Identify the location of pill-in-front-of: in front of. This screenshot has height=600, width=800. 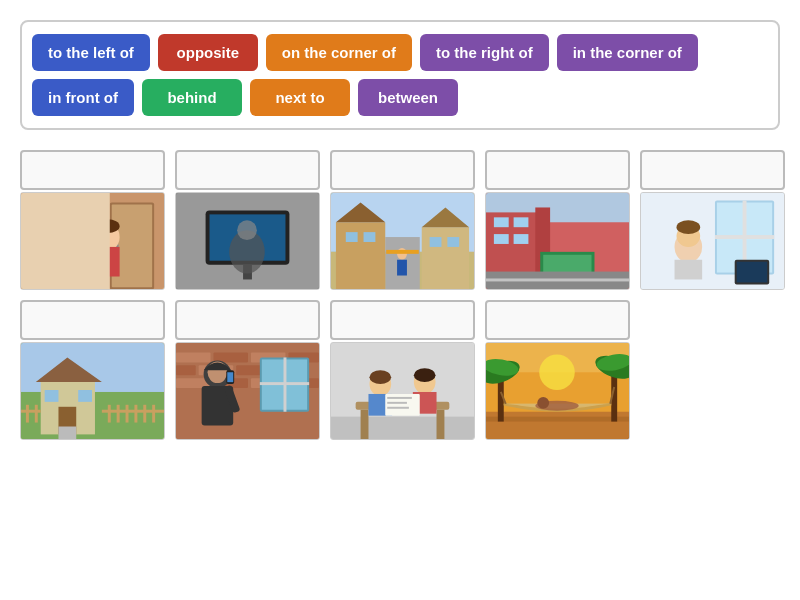
(83, 98).